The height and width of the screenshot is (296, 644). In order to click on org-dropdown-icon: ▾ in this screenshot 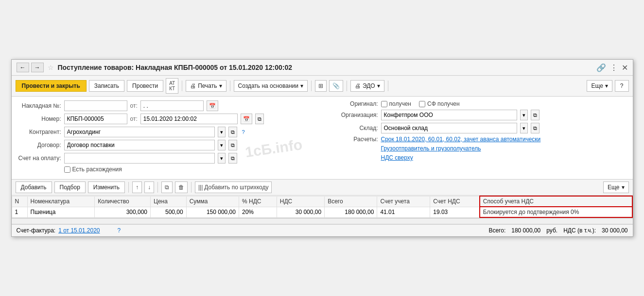, I will do `click(524, 115)`.